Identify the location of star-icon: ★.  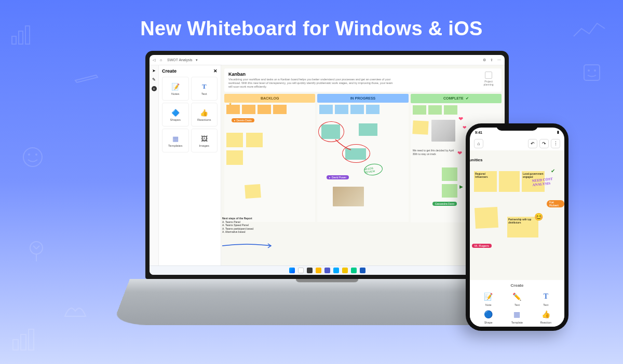
(231, 104).